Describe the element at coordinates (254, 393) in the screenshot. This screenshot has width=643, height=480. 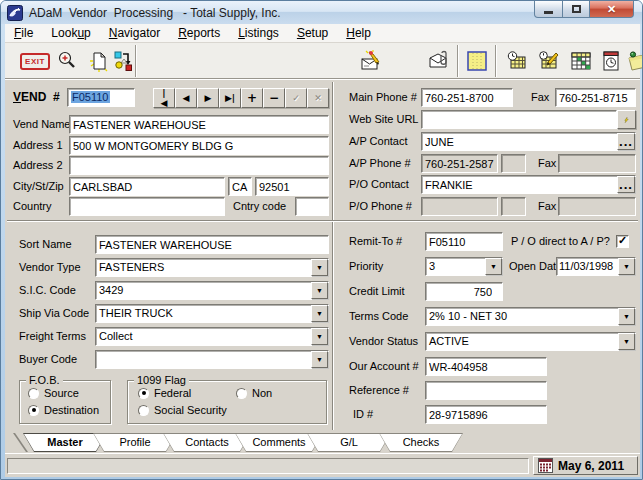
I see `flag-non-radio: Non` at that location.